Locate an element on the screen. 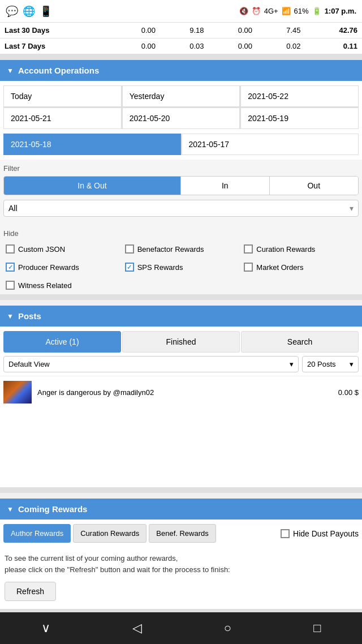 This screenshot has width=362, height=644. posts-header: ▼ Posts is located at coordinates (181, 316).